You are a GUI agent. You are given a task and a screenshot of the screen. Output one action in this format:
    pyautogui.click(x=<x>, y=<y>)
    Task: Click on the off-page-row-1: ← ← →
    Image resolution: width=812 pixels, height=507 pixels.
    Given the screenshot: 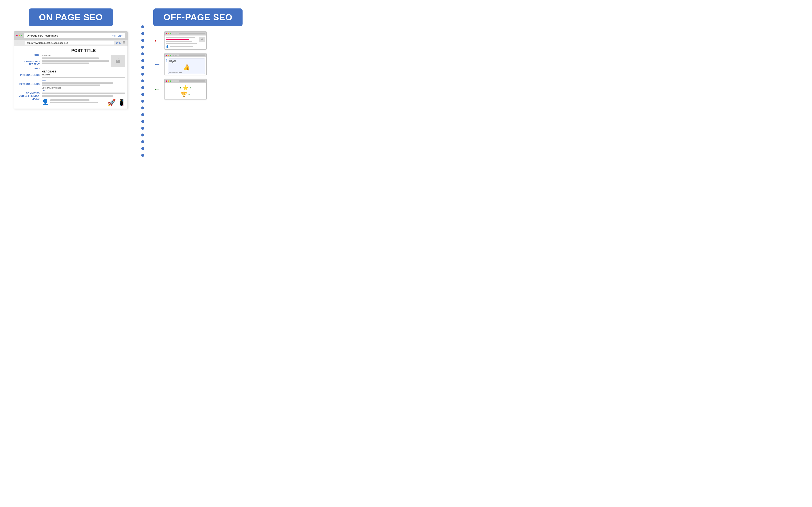 What is the action you would take?
    pyautogui.click(x=222, y=40)
    